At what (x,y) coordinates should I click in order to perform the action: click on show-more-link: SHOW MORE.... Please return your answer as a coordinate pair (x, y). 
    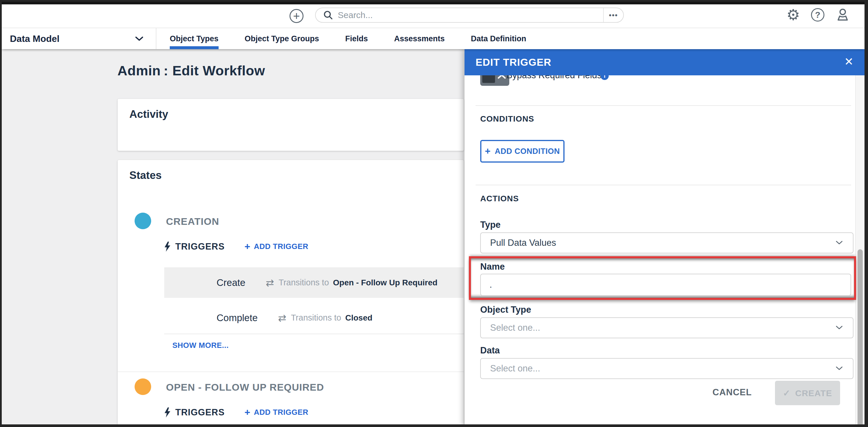
    Looking at the image, I should click on (201, 345).